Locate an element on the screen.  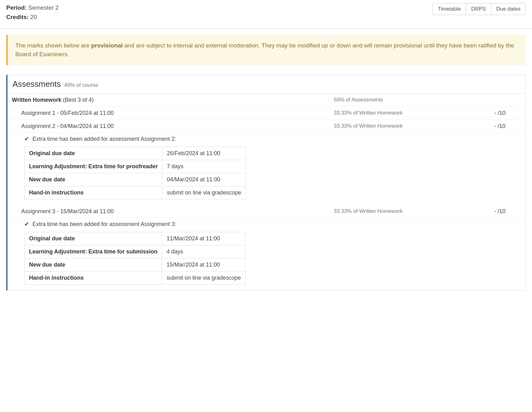
assessment-item-row: Assignment 1 - 05/Feb/2024 at 11:00 33.3… is located at coordinates (267, 113).